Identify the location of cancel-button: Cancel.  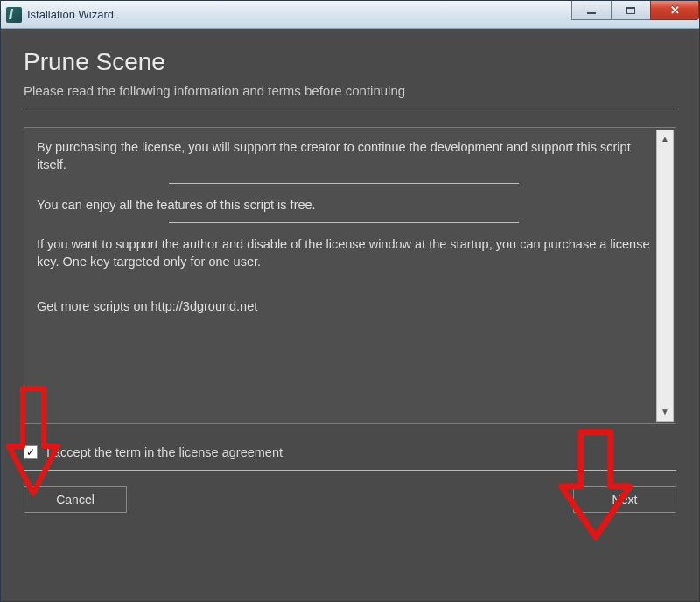
(75, 500).